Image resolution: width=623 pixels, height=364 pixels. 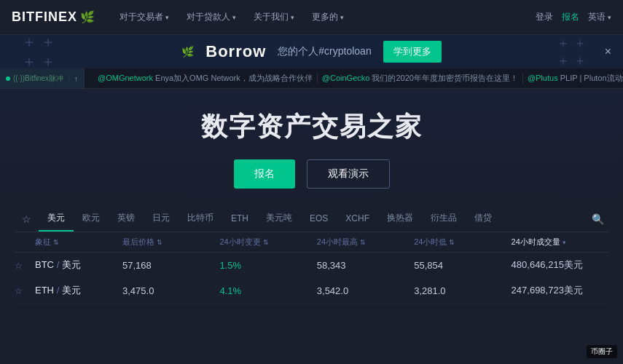 I want to click on tab-eur: 欧元, so click(x=91, y=218).